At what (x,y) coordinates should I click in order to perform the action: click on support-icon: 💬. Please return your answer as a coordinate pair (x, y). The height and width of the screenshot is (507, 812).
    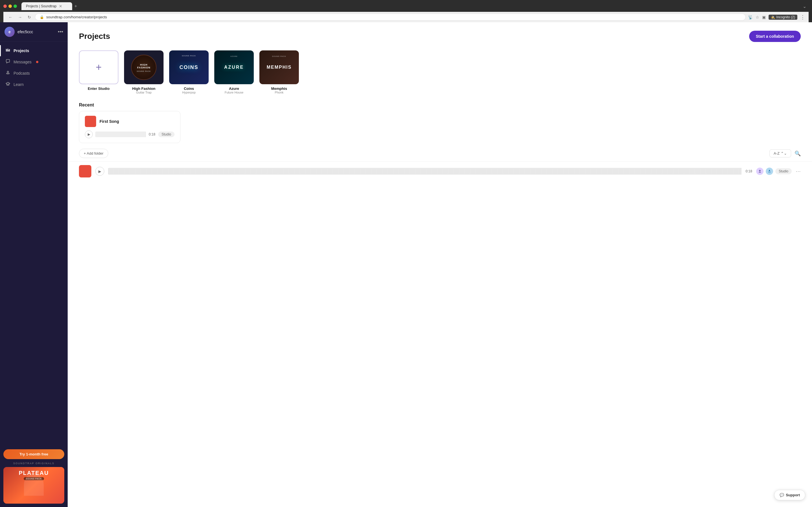
    Looking at the image, I should click on (782, 495).